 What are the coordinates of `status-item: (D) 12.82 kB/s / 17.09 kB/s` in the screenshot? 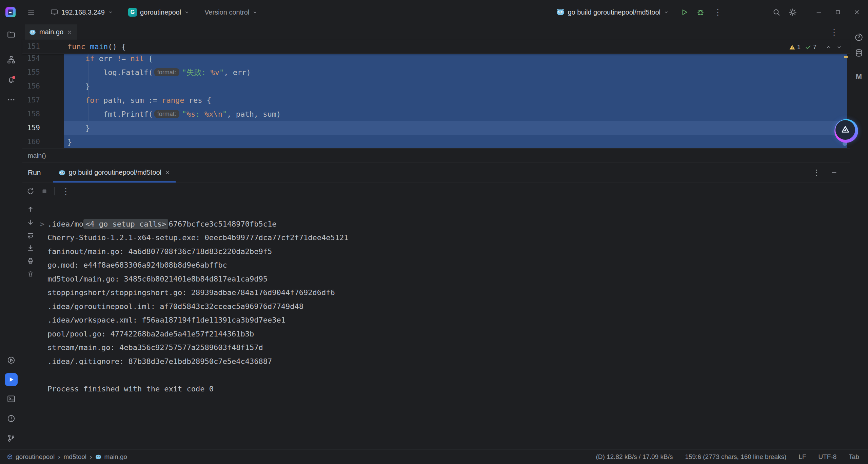 It's located at (634, 457).